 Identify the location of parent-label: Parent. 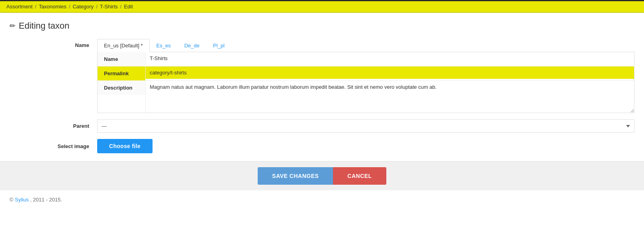
(53, 126).